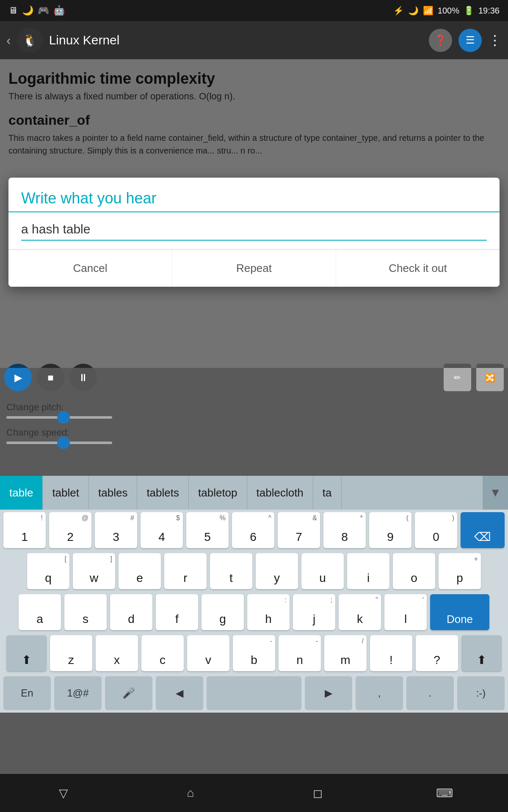 The width and height of the screenshot is (508, 812). Describe the element at coordinates (231, 571) in the screenshot. I see `key-t: t` at that location.